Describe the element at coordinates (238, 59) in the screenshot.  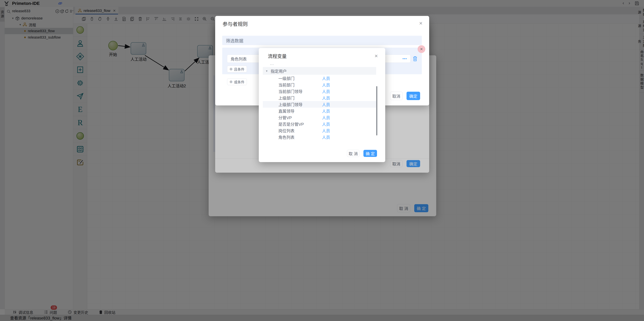
I see `role-variable-value: 角色列表` at that location.